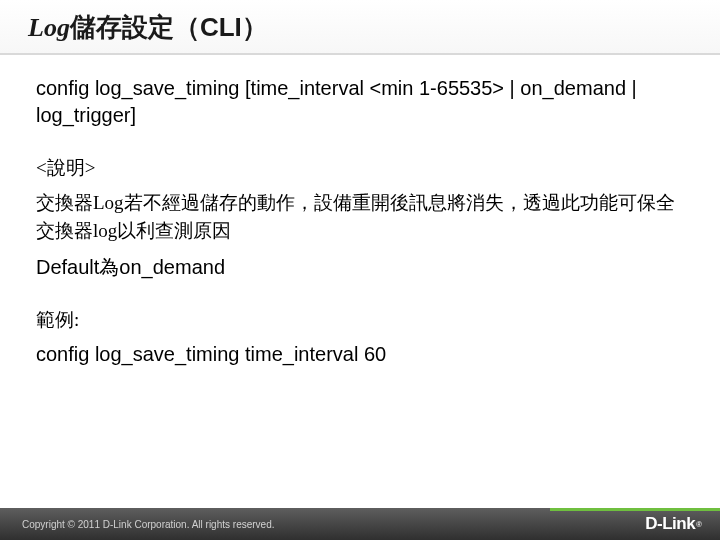  I want to click on brand-logo: D-Link®, so click(674, 524).